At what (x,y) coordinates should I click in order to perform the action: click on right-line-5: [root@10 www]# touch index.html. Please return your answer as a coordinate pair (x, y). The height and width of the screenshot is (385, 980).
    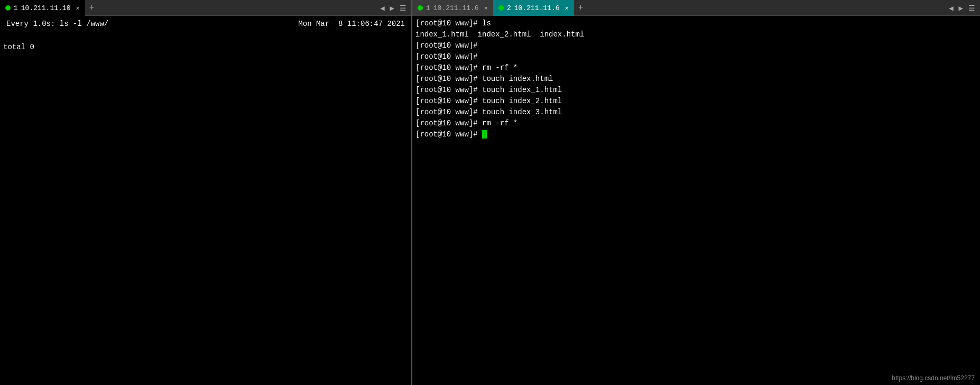
    Looking at the image, I should click on (696, 79).